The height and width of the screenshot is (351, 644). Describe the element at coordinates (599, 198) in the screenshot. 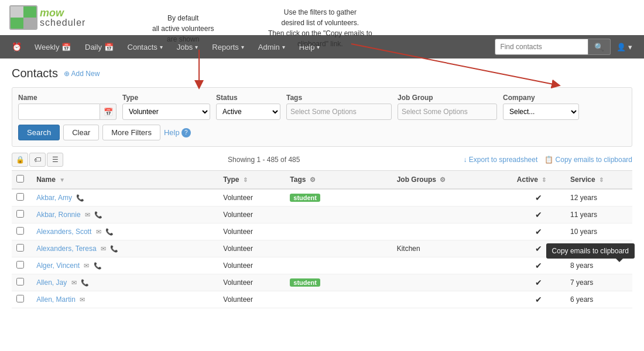

I see `cell-service: 12 years` at that location.